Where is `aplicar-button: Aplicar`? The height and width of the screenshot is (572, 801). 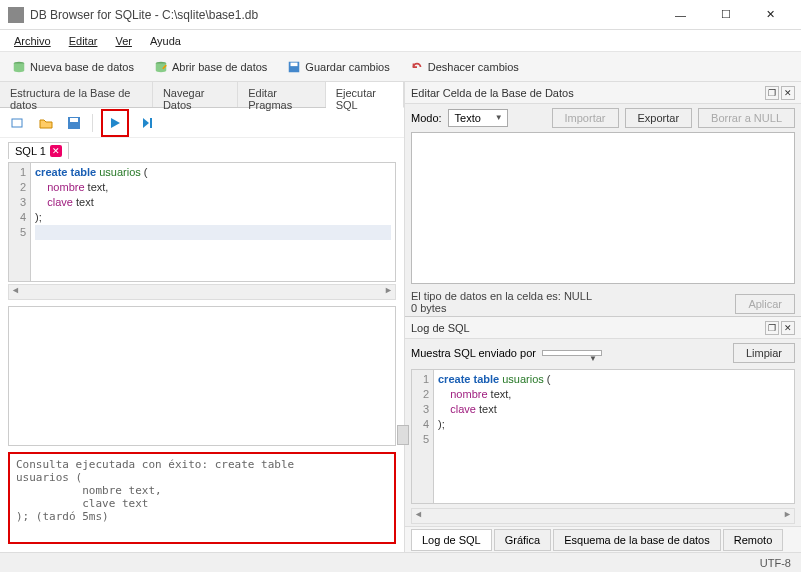 aplicar-button: Aplicar is located at coordinates (765, 304).